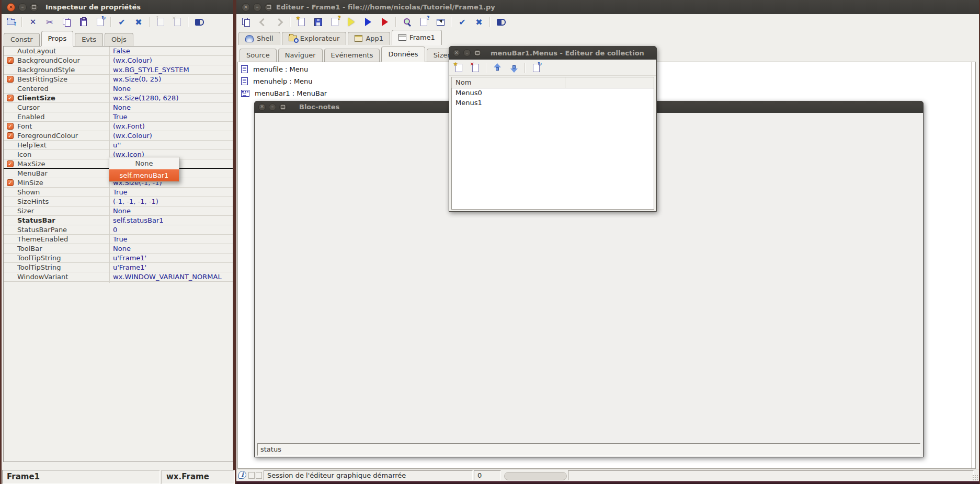 The image size is (980, 484). Describe the element at coordinates (100, 22) in the screenshot. I see `refresh-button: ↻` at that location.